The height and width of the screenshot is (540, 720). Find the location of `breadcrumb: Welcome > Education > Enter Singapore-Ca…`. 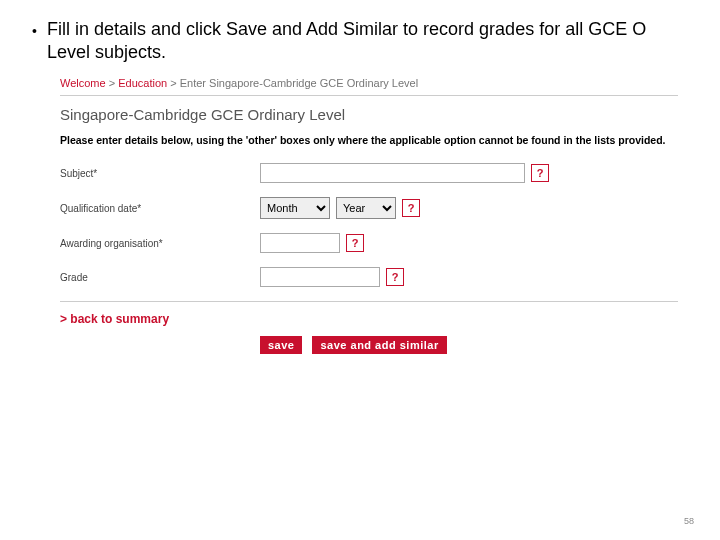

breadcrumb: Welcome > Education > Enter Singapore-Ca… is located at coordinates (369, 83).